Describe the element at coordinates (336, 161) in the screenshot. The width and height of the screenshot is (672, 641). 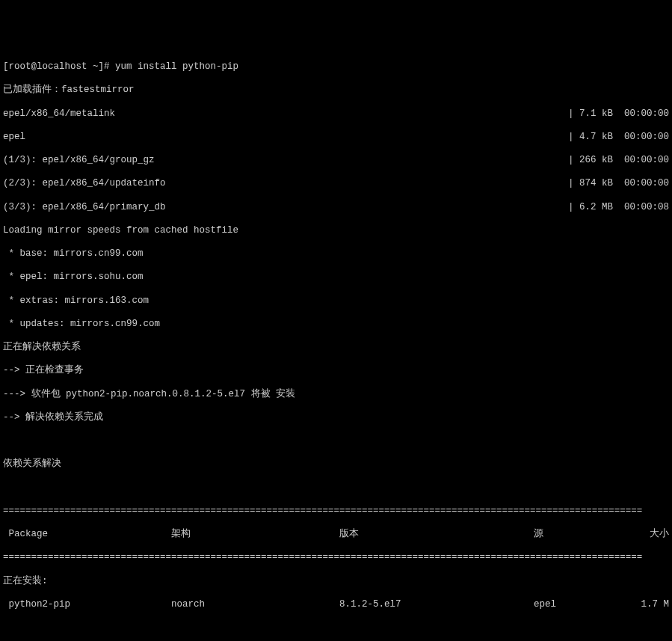
I see `repo-line: (1/3): epel/x86_64/group_gz| 266 kB 00:0…` at that location.